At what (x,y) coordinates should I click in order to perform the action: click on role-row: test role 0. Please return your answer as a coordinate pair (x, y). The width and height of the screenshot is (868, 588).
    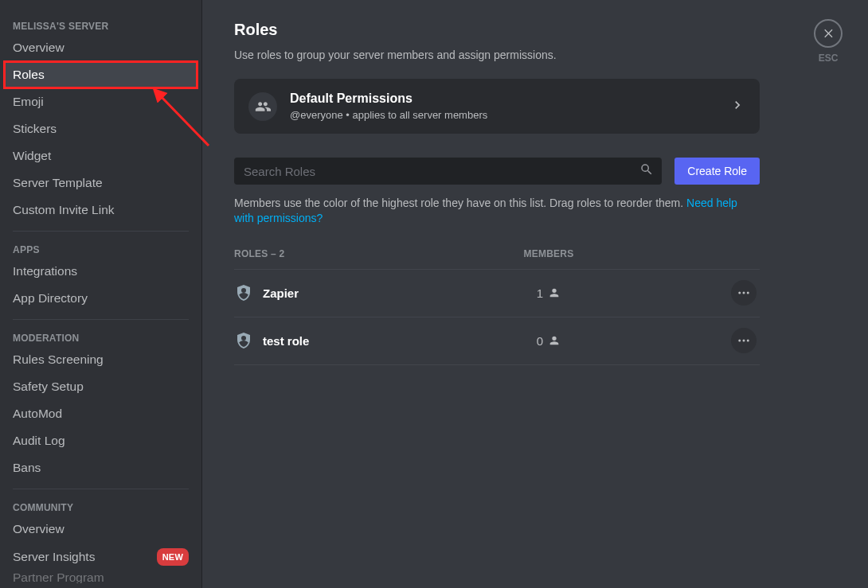
    Looking at the image, I should click on (497, 341).